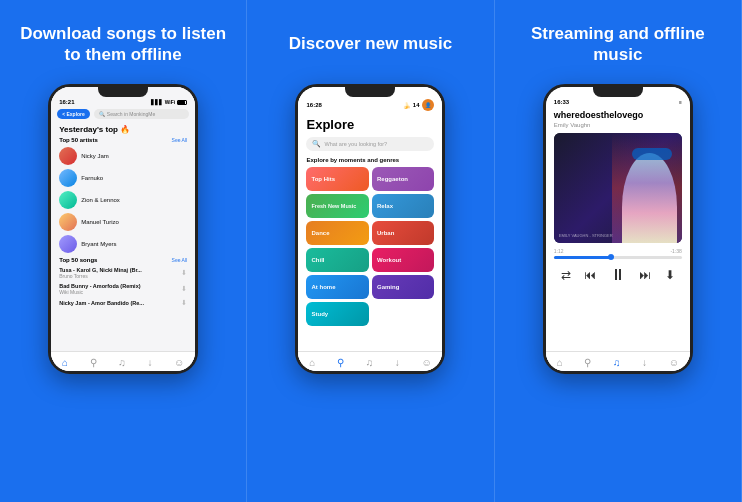 Image resolution: width=742 pixels, height=502 pixels. Describe the element at coordinates (78, 140) in the screenshot. I see `artists-label: Top 50 artists` at that location.